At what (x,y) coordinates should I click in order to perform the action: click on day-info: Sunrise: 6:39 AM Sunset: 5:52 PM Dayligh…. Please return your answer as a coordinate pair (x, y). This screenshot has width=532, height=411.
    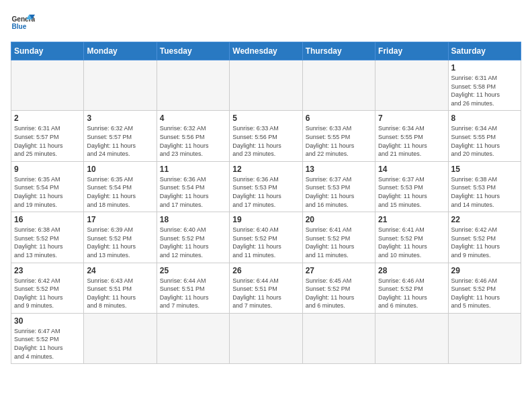
    Looking at the image, I should click on (120, 242).